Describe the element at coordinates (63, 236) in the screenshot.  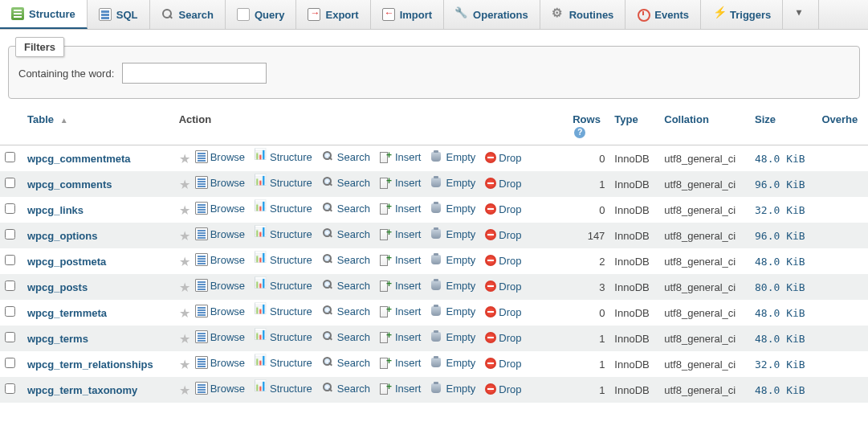
I see `table-name-link: wpcg_options` at that location.